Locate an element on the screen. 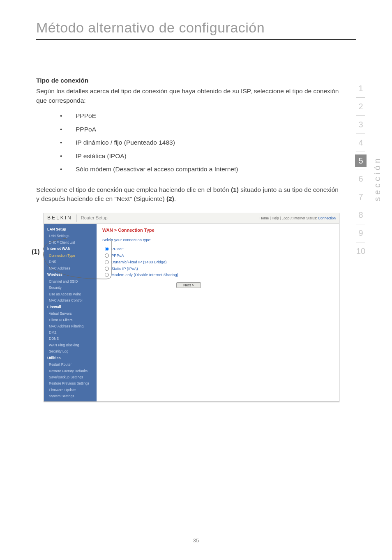 The width and height of the screenshot is (392, 560). router-sidebar: LAN SetupLAN SettingsDHCP Client ListInt… is located at coordinates (70, 313).